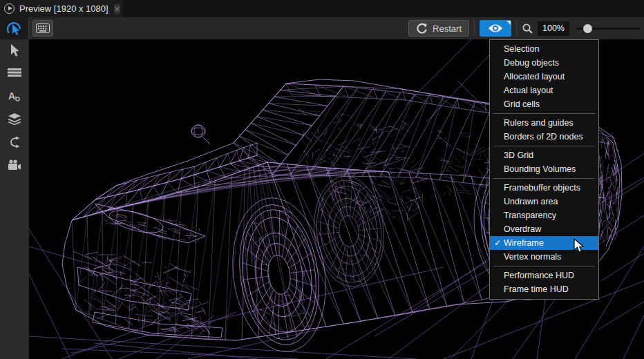 The height and width of the screenshot is (359, 644). What do you see at coordinates (117, 9) in the screenshot?
I see `close-icon: ✕` at bounding box center [117, 9].